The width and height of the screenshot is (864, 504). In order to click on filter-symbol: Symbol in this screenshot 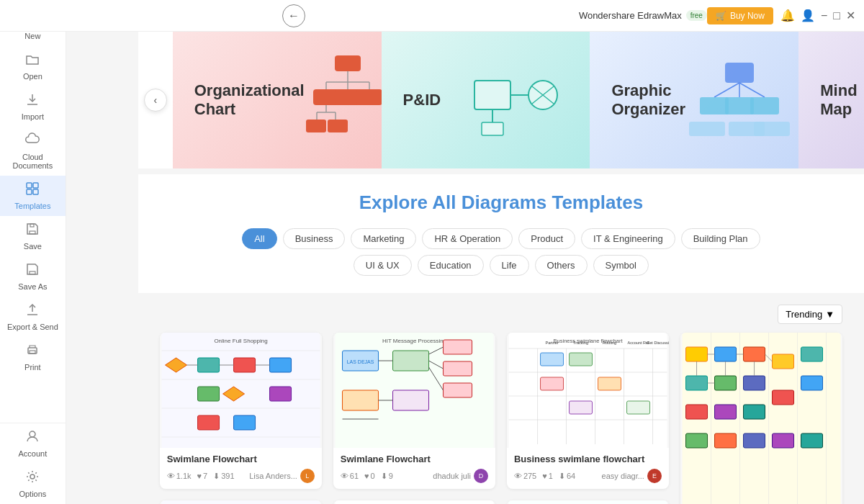, I will do `click(621, 265)`.